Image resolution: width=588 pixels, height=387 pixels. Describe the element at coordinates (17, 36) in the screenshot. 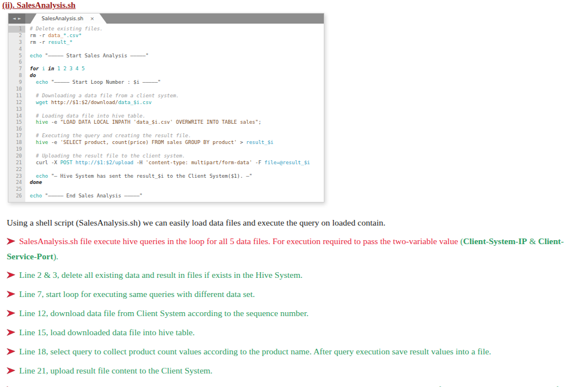

I see `line-number: 2` at that location.